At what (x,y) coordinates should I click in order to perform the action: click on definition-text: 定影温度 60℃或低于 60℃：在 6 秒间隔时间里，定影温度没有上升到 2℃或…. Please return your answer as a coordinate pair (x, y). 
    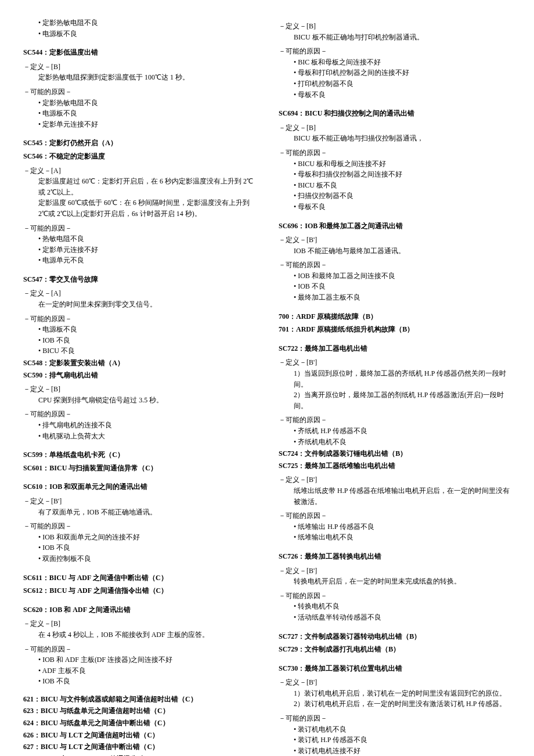
    Looking at the image, I should click on (139, 208).